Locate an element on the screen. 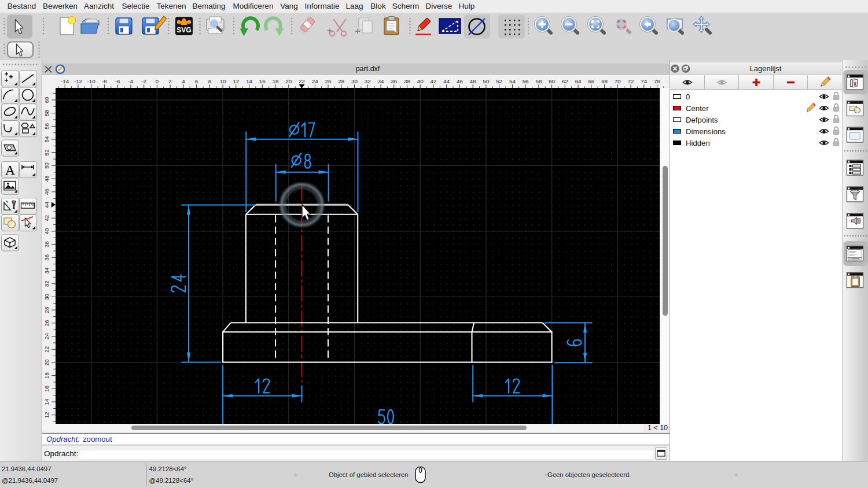  svg-text: 68 is located at coordinates (604, 81).